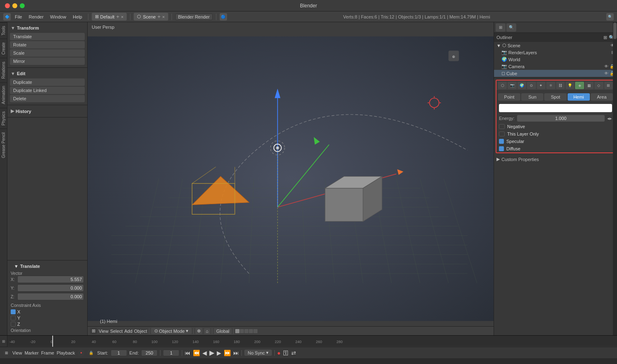  What do you see at coordinates (555, 73) in the screenshot?
I see `outliner-cube: ◻ Cube 👁 🔒` at bounding box center [555, 73].